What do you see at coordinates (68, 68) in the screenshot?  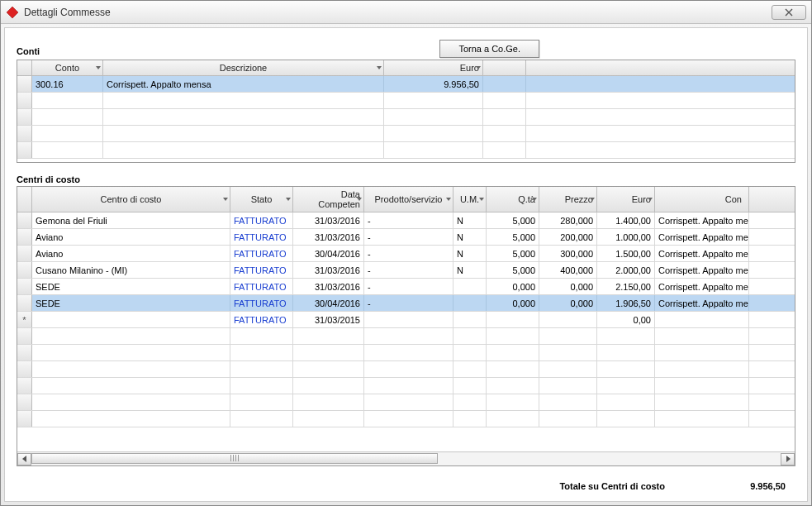 I see `col-conto: Conto` at bounding box center [68, 68].